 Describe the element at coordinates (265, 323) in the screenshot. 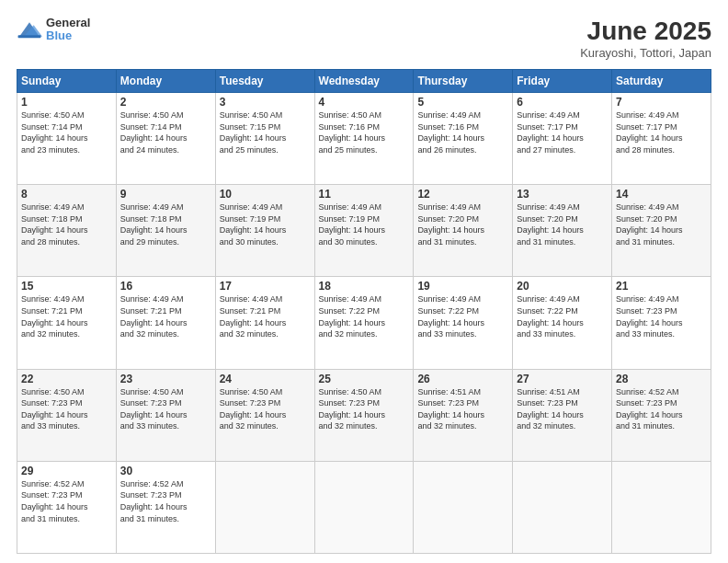

I see `table-cell: 17Sunrise: 4:49 AM Sunset: 7:21 PM Dayli…` at that location.